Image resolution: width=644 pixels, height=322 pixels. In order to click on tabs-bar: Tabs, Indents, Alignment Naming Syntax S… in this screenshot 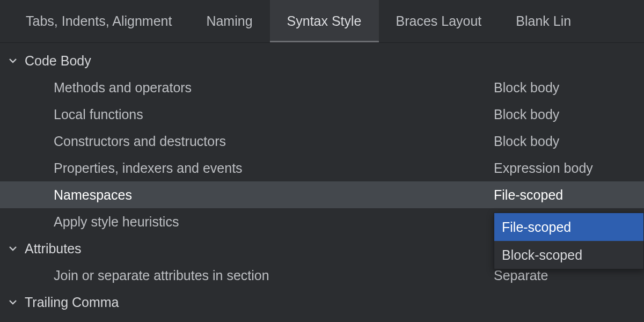, I will do `click(322, 21)`.